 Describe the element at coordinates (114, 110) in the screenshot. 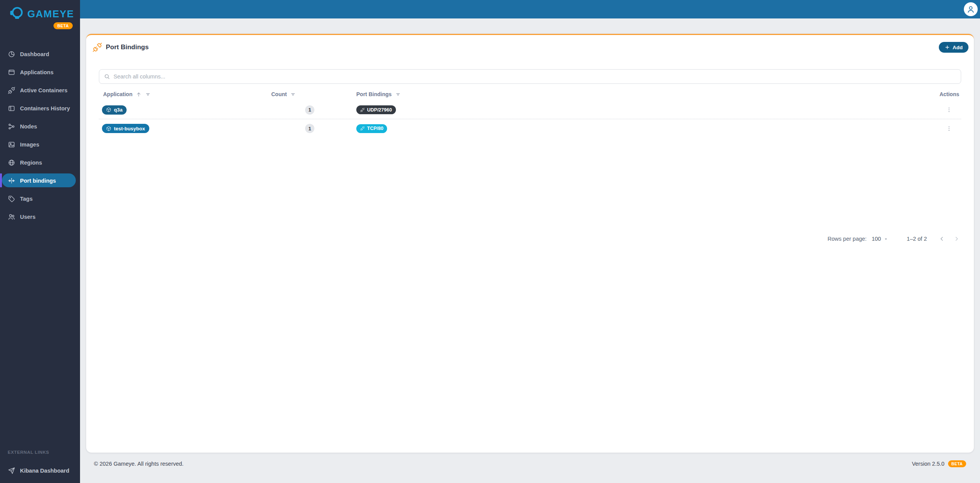

I see `application-badge: q3a` at that location.